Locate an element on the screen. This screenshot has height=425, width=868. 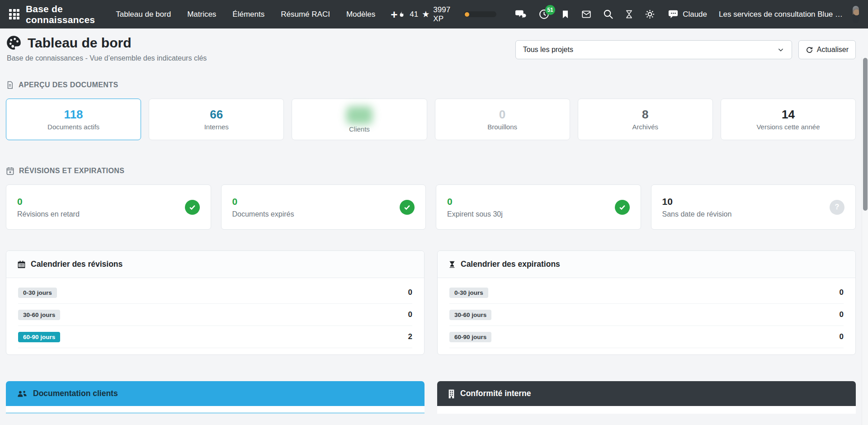
panel-calendrier-expirations: Calendrier des expirations 0-30 jours 0 … is located at coordinates (646, 303).